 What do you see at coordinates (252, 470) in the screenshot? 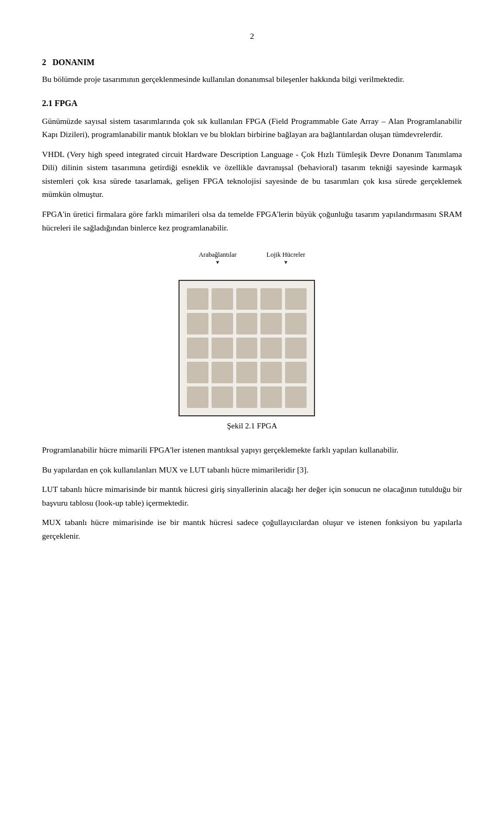
I see `paragraph-5: Bu yapılardan en çok kullanılanları MUX …` at bounding box center [252, 470].